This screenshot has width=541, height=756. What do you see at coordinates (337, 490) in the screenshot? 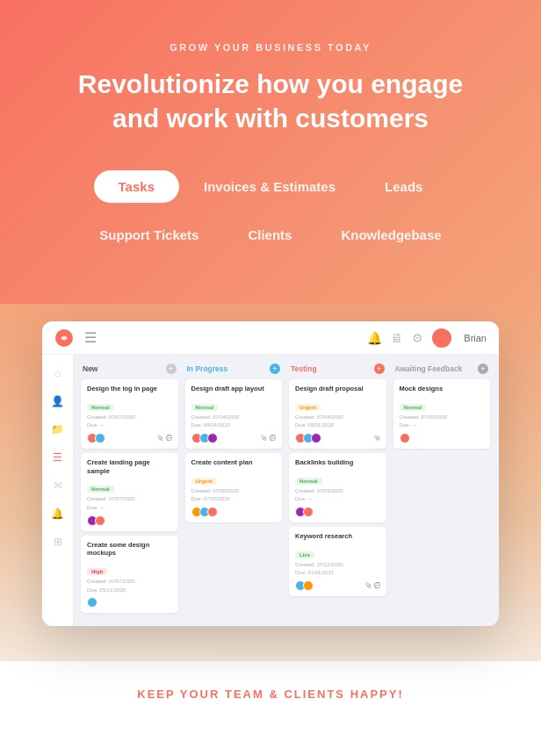
I see `kanban-col-testing: Testing+Design draft proposalUrgentCreat…` at bounding box center [337, 490].